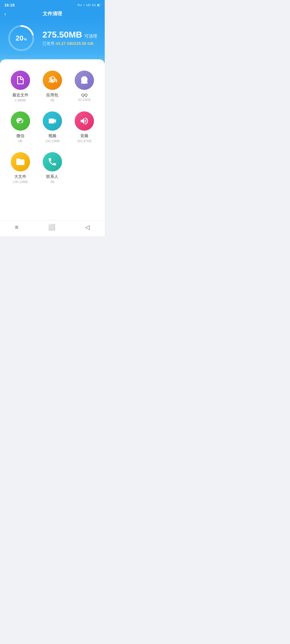 Image resolution: width=290 pixels, height=644 pixels. Describe the element at coordinates (84, 95) in the screenshot. I see `item-name-qq: QQ` at that location.